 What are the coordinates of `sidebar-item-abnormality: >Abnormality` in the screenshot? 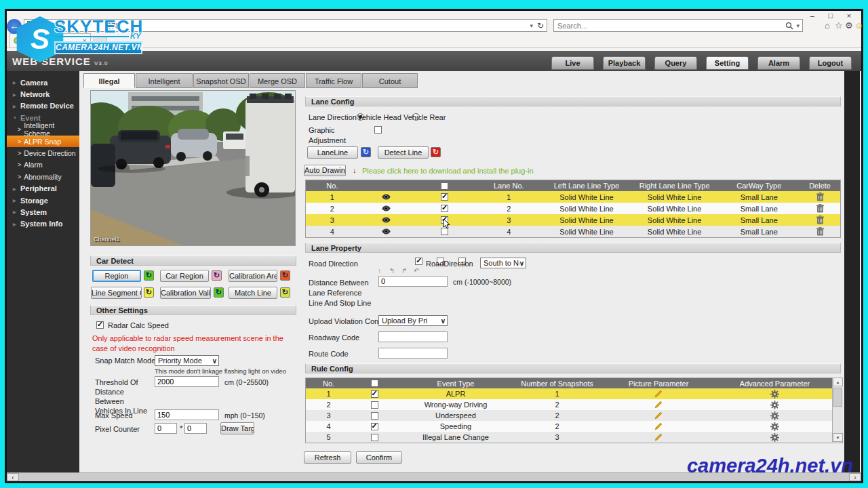 It's located at (43, 176).